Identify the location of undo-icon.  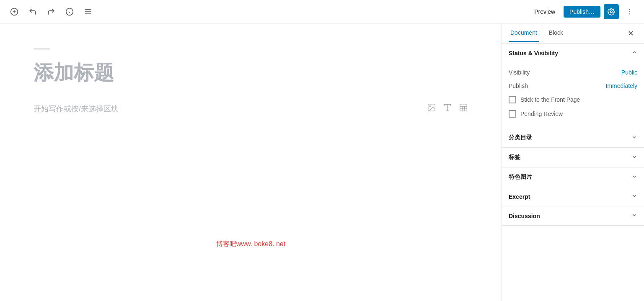
(33, 12).